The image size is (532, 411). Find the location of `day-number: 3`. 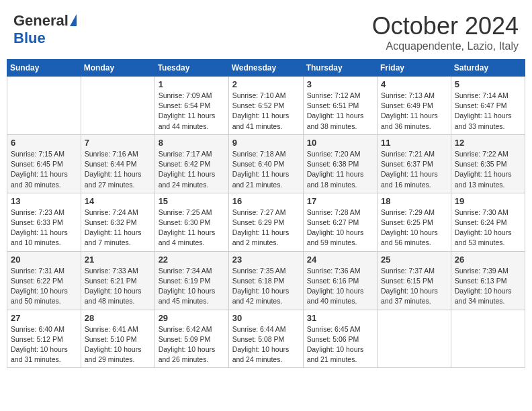

day-number: 3 is located at coordinates (340, 85).